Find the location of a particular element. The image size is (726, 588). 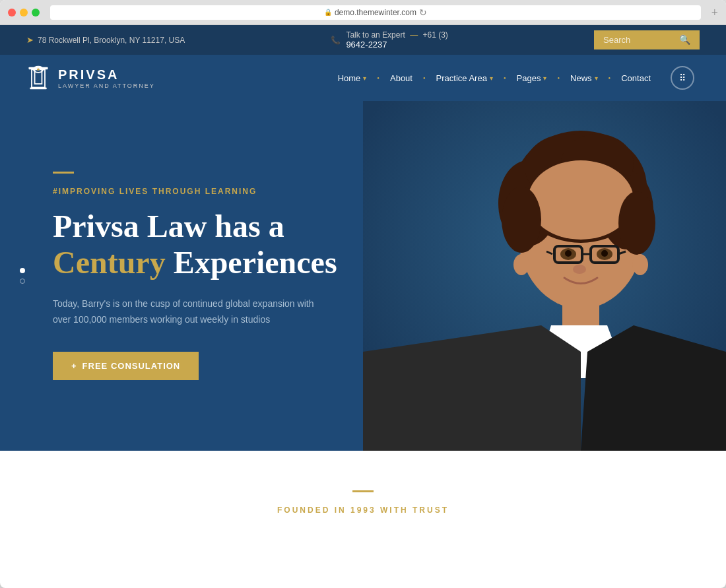

hero-description: Today, Barry's is on the cusp of continu… is located at coordinates (191, 312).